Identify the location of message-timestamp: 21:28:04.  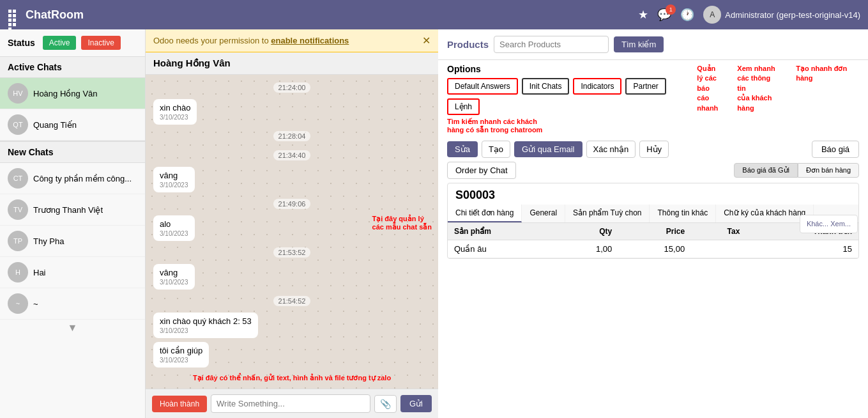
(293, 136).